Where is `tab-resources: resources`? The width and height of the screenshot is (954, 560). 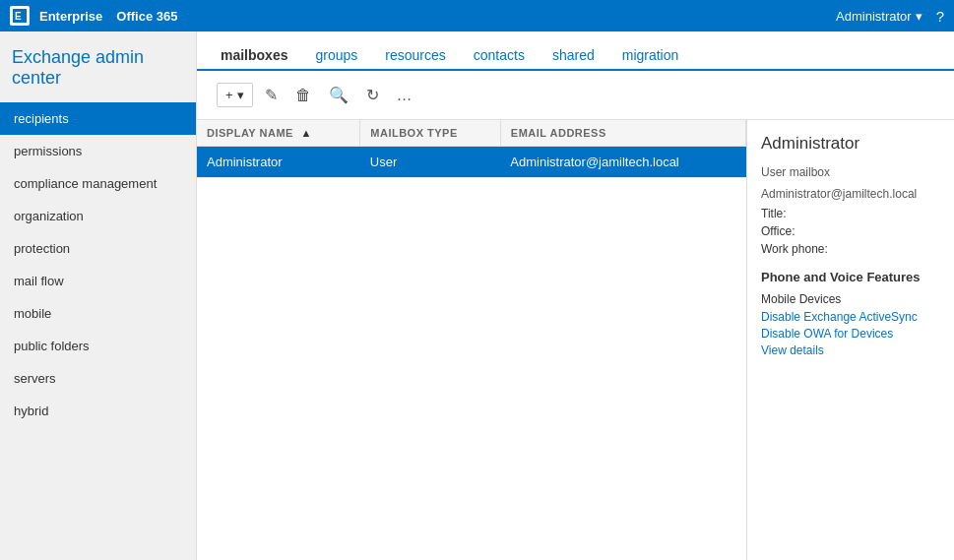 tab-resources: resources is located at coordinates (415, 56).